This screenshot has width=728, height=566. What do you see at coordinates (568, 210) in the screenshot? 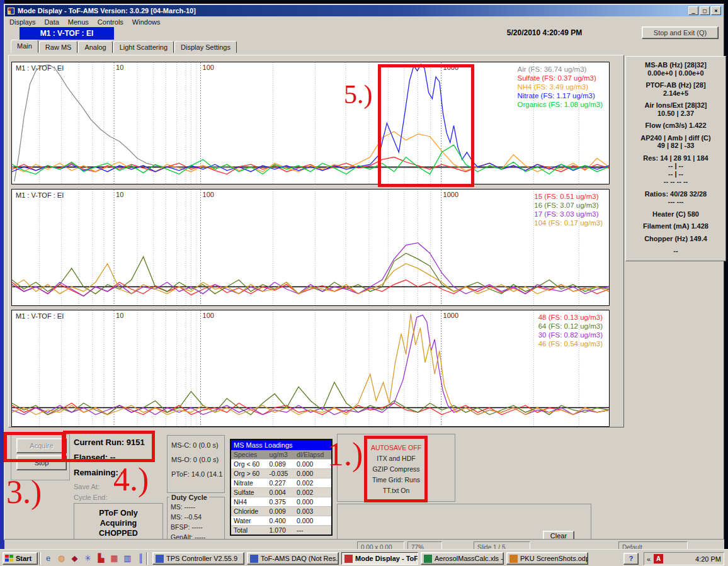
I see `chart-legend: 15 (FS: 0.51 ug/m3)16 (FS: 3.07 ug/m3)17…` at bounding box center [568, 210].